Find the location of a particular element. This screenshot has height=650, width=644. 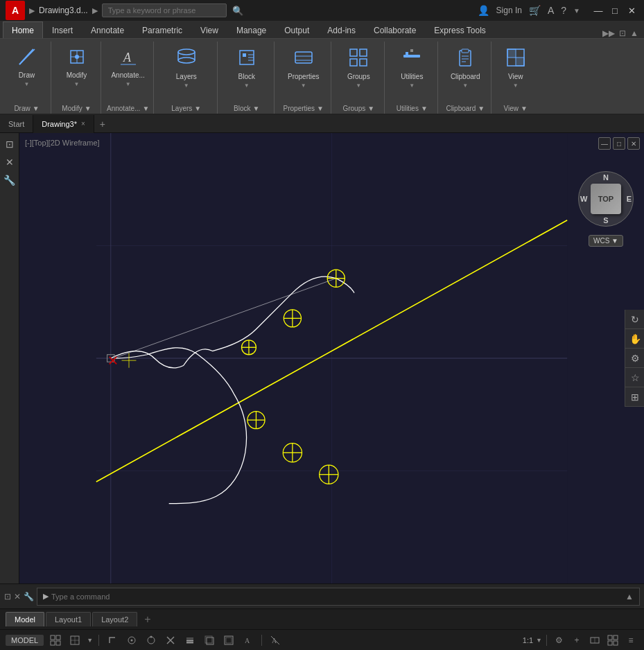

cmd-icon2: ✕ is located at coordinates (17, 597).